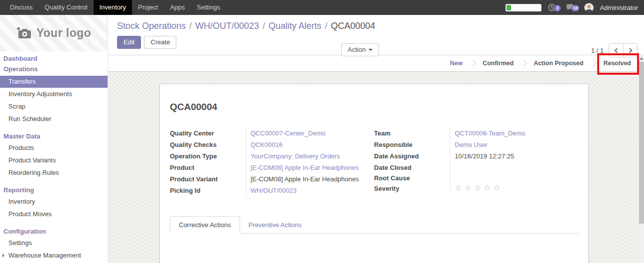  Describe the element at coordinates (476, 144) in the screenshot. I see `field-responsible: Responsible Demo User` at that location.